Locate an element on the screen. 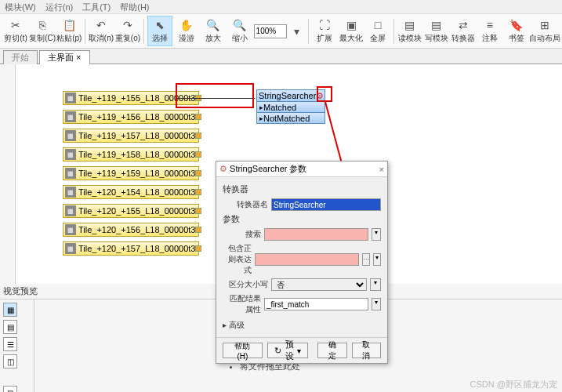 This screenshot has width=562, height=392. menu-tools: 工具(T) is located at coordinates (96, 6).